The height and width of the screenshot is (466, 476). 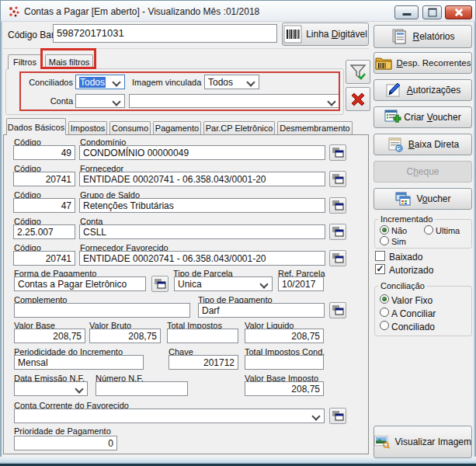 I want to click on mais-filtros-annotation, so click(x=68, y=59).